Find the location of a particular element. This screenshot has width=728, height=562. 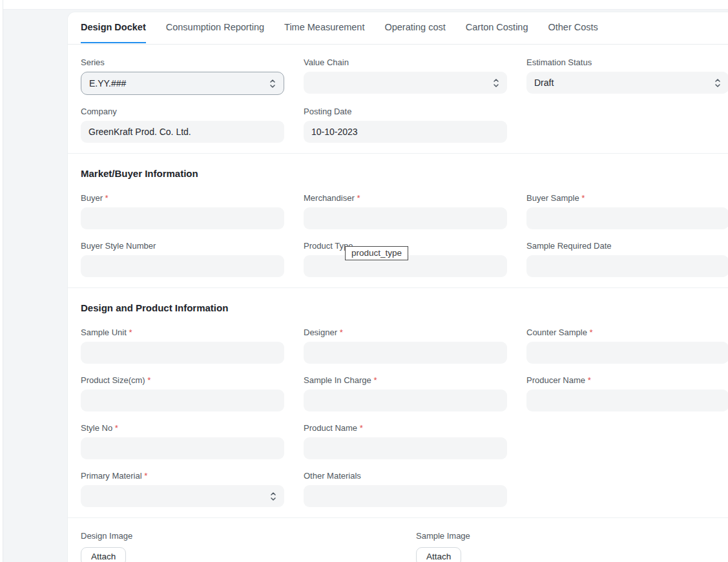

field-product-size: Product Size(cm) * is located at coordinates (182, 393).